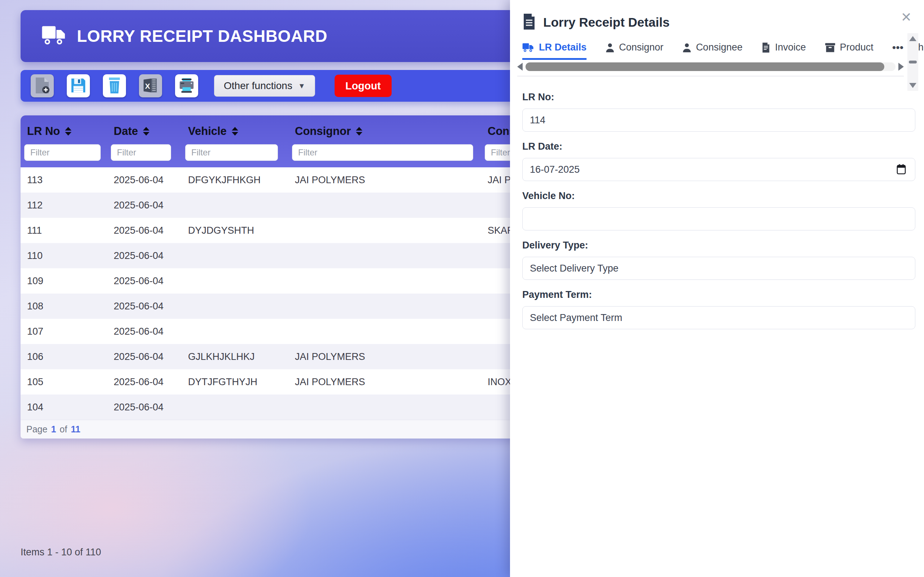 The image size is (924, 577). I want to click on tabs-scrollbar-area, so click(711, 69).